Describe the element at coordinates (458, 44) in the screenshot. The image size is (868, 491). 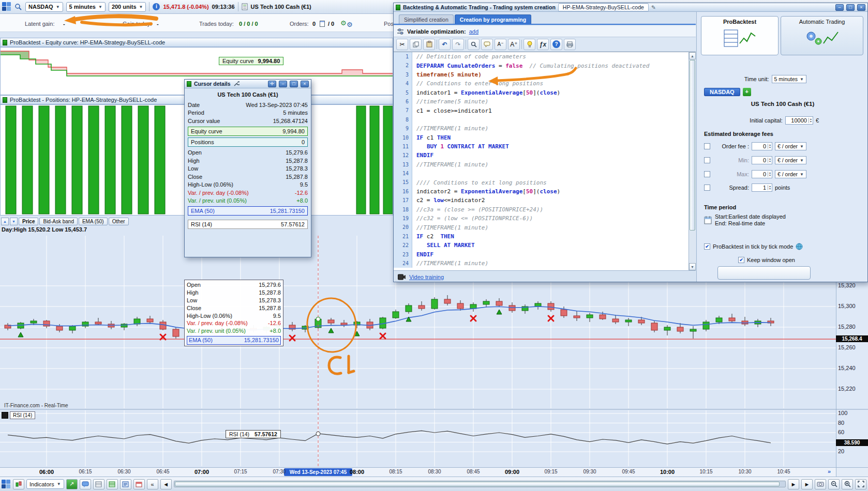
I see `redo-button: ↷` at that location.